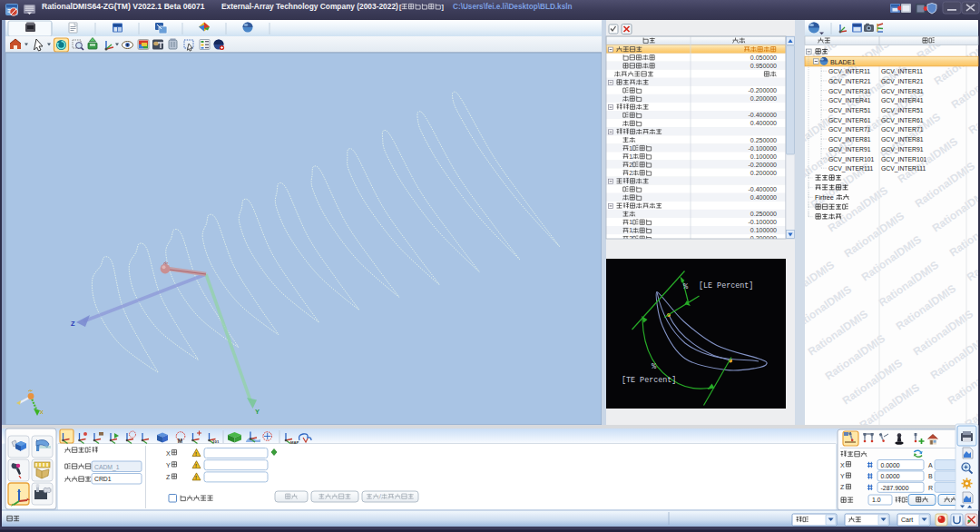 Image resolution: width=980 pixels, height=532 pixels. What do you see at coordinates (843, 62) in the screenshot?
I see `svg-text: BLADE1` at bounding box center [843, 62].